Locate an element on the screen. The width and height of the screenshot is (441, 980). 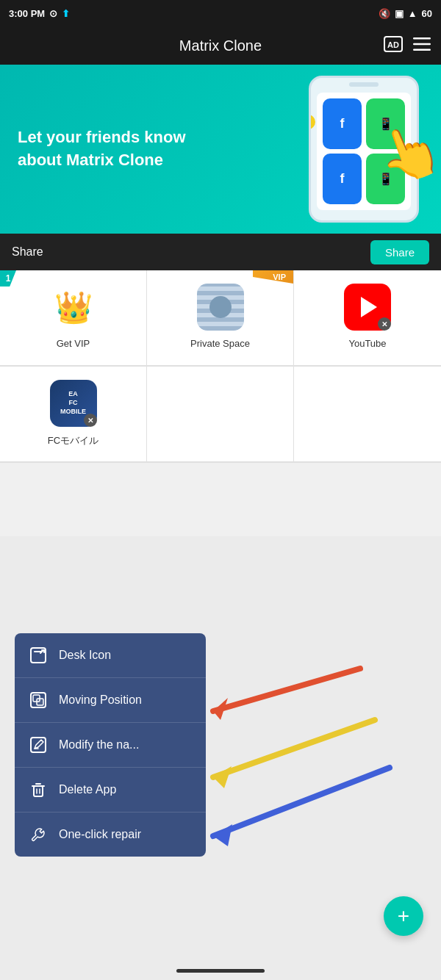
banner-text: Let your friends know about Matrix Clone is located at coordinates (121, 149).